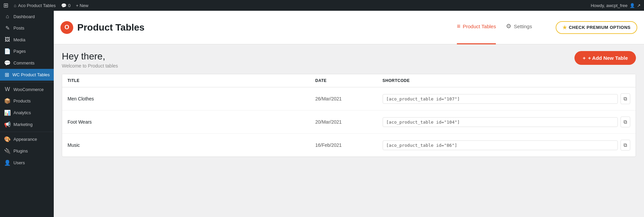 This screenshot has height=217, width=644. Describe the element at coordinates (632, 5) in the screenshot. I see `user-avatar-icon: 👤` at that location.